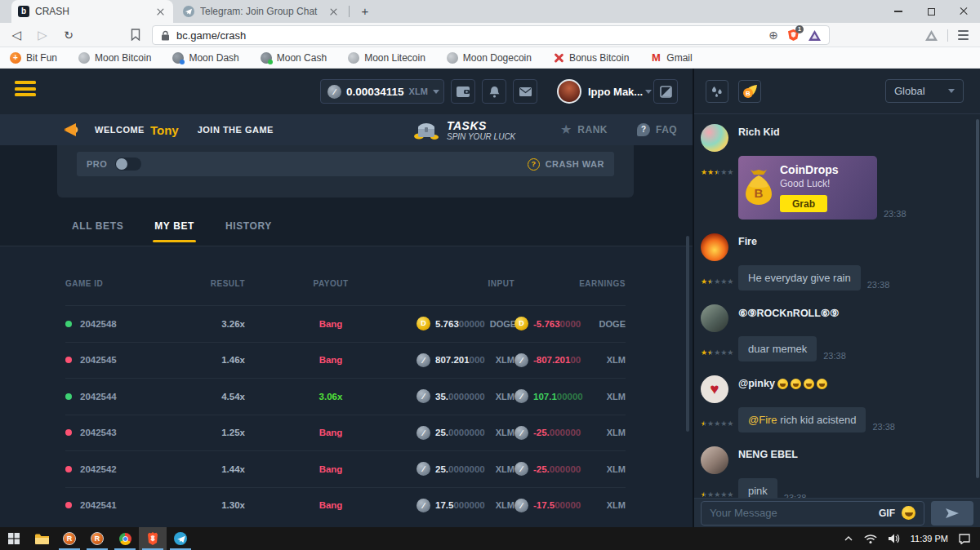 The width and height of the screenshot is (980, 550). What do you see at coordinates (566, 165) in the screenshot?
I see `crash-war-link: ? CRASH WAR` at bounding box center [566, 165].